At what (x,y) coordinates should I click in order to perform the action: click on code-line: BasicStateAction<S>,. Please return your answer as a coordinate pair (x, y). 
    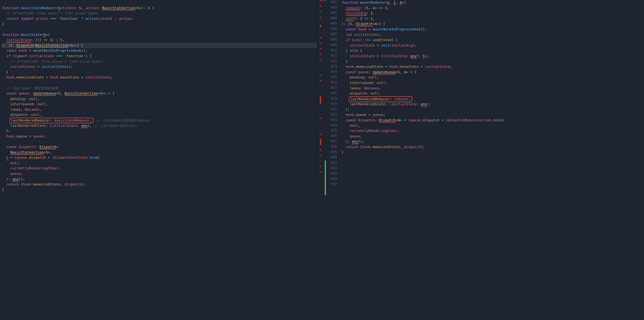
    Looking at the image, I should click on (160, 152).